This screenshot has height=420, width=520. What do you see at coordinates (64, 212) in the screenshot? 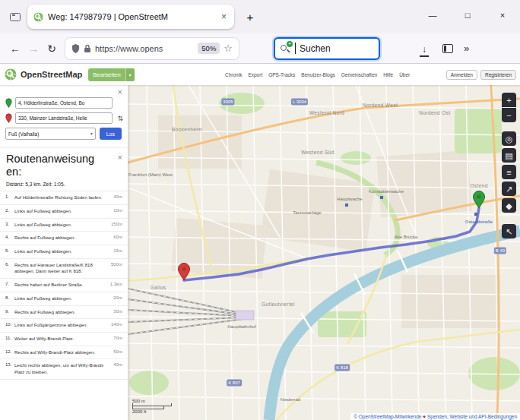
I see `direction-step: 2.Links auf Fußweg abbiegen.10m` at bounding box center [64, 212].